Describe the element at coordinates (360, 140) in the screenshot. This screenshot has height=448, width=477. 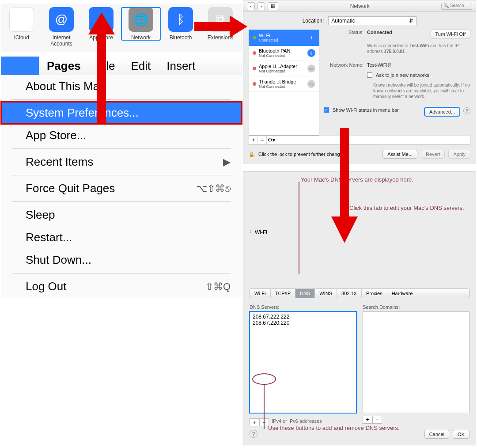
I see `interface-add-remove: +−⚙▾` at that location.